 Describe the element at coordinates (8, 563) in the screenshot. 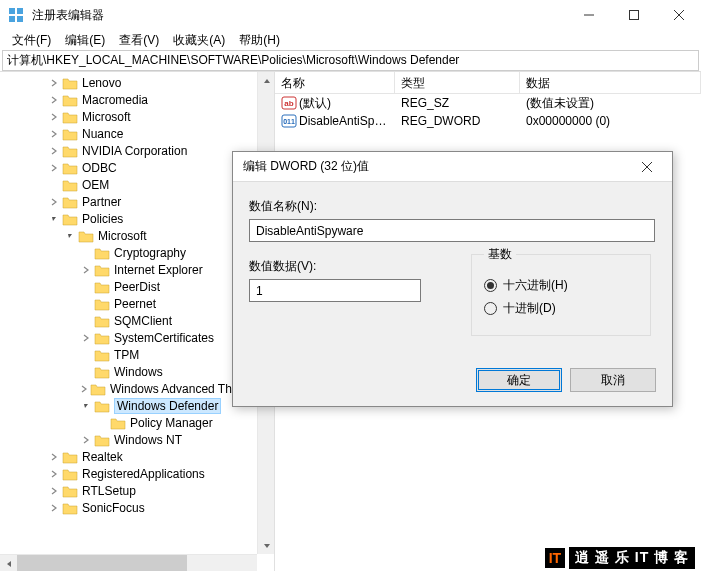

I see `scroll-left-button` at that location.